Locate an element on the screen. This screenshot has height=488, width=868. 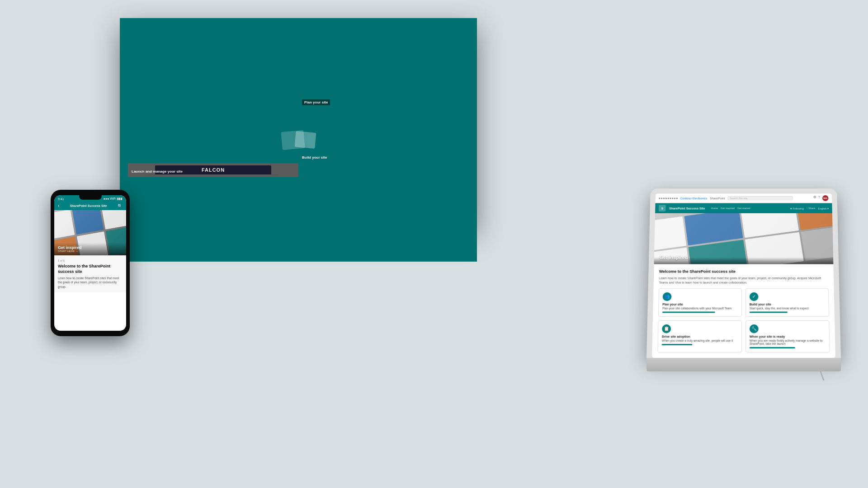
phone-hero-title: Get inspired is located at coordinates (90, 248).